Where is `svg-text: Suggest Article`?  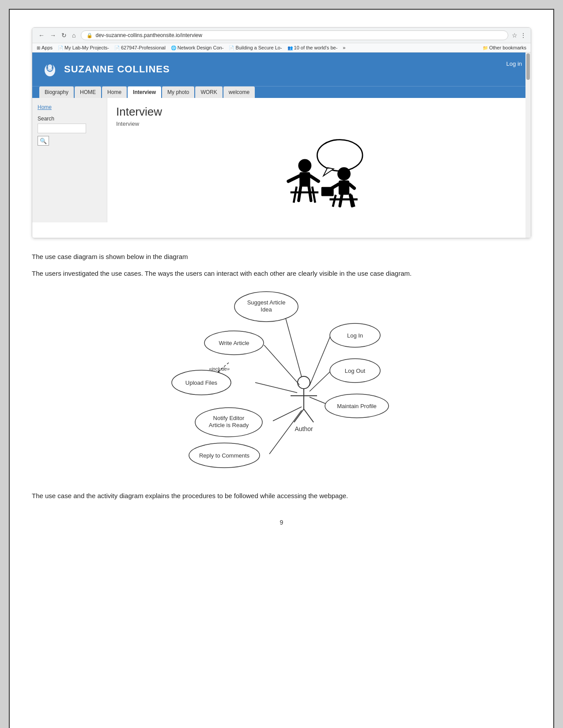 svg-text: Suggest Article is located at coordinates (266, 303).